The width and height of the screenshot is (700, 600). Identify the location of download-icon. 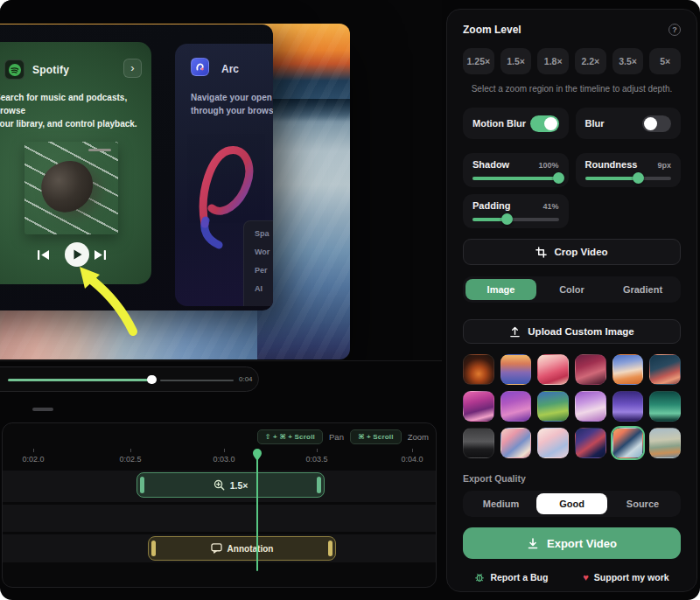
(533, 543).